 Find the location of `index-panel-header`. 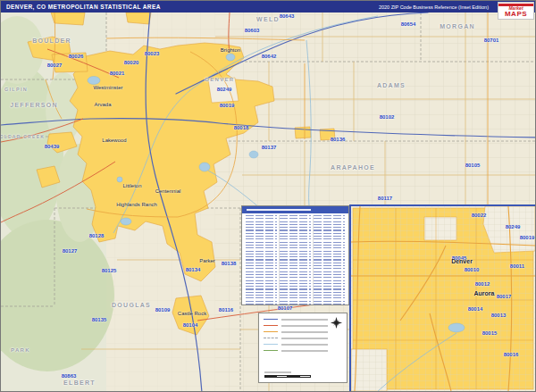

index-panel-header is located at coordinates (295, 210).